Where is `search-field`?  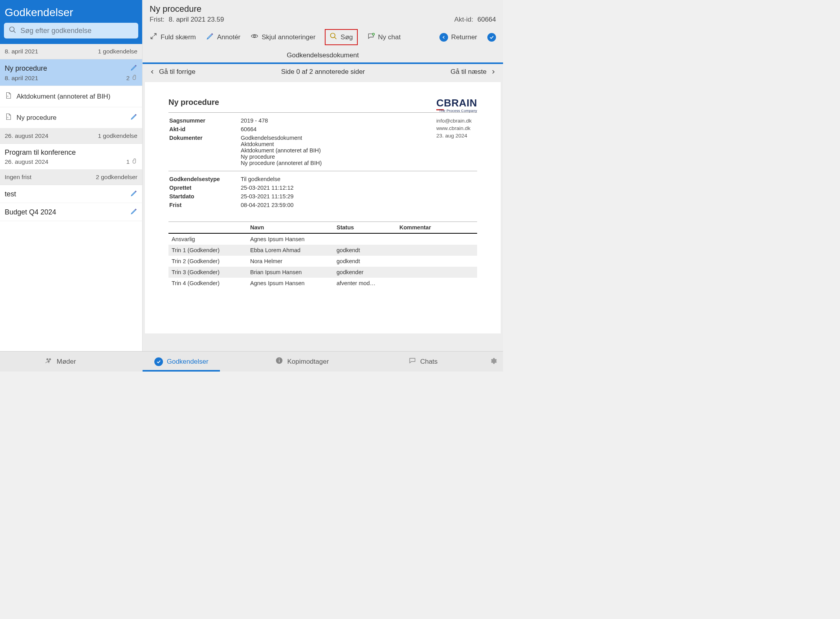
search-field is located at coordinates (71, 31).